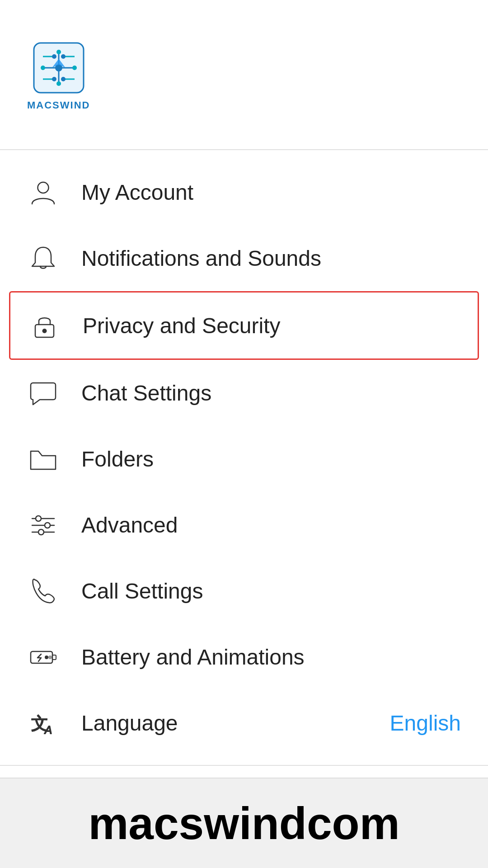 The width and height of the screenshot is (488, 868). I want to click on privacy-label: Privacy and Security, so click(182, 326).